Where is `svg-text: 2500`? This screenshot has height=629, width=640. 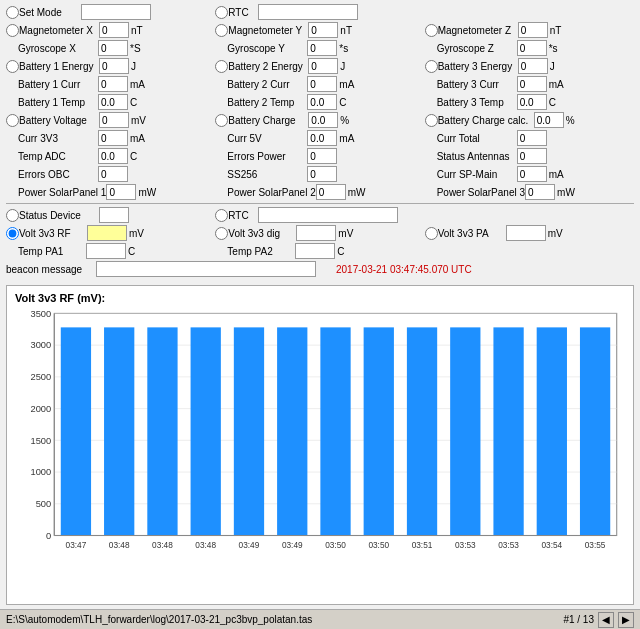 svg-text: 2500 is located at coordinates (42, 376).